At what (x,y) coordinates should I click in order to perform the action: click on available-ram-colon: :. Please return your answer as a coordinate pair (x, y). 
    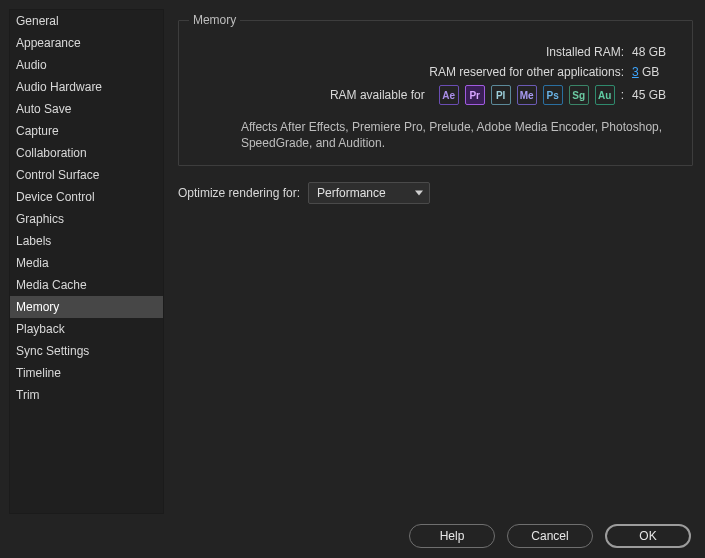
    Looking at the image, I should click on (622, 95).